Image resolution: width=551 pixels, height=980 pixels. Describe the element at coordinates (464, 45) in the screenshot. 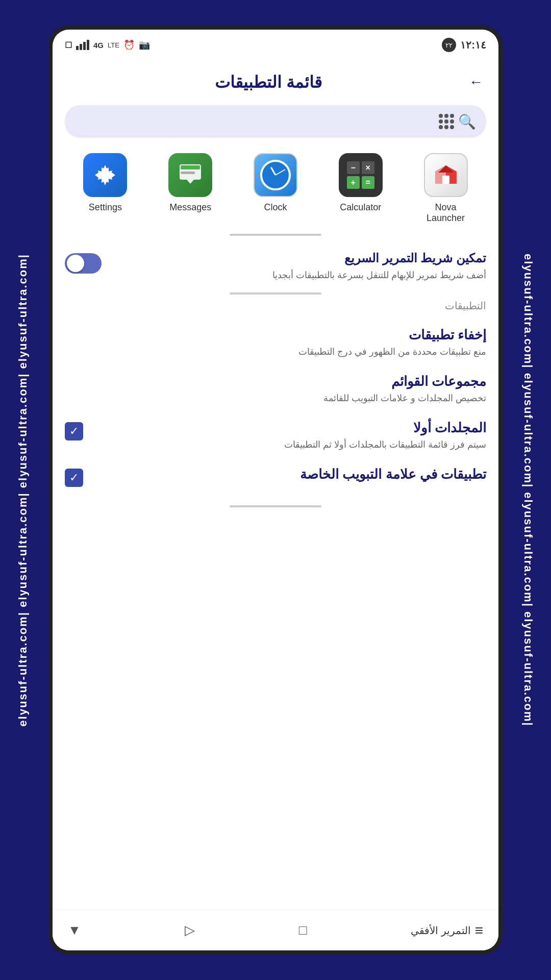

I see `status-right: ٢٢ ١٢:١٤` at that location.